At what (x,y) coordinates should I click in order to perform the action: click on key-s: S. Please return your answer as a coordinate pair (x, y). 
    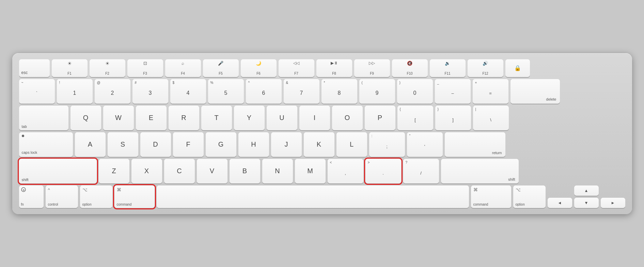
    Looking at the image, I should click on (123, 145).